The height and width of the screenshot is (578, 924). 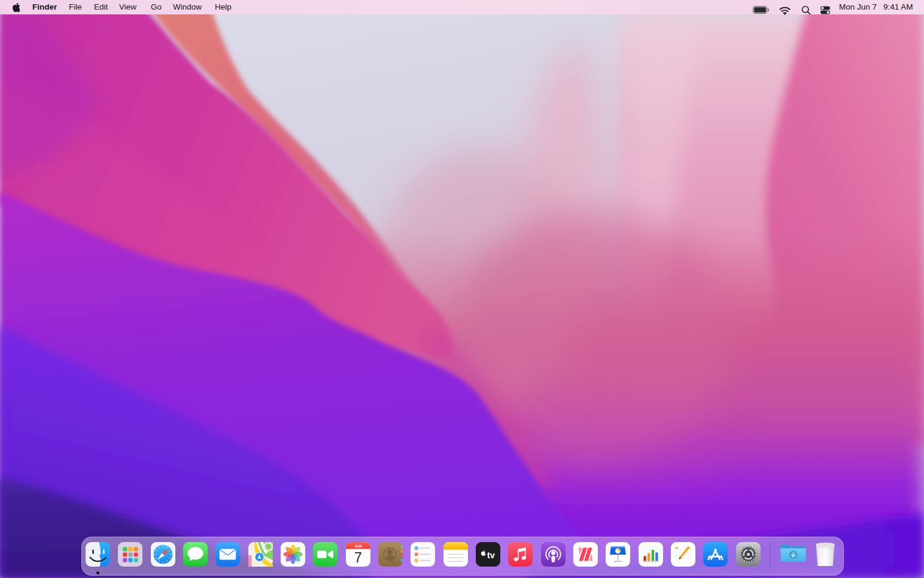 What do you see at coordinates (358, 546) in the screenshot?
I see `svg-text: JUN` at bounding box center [358, 546].